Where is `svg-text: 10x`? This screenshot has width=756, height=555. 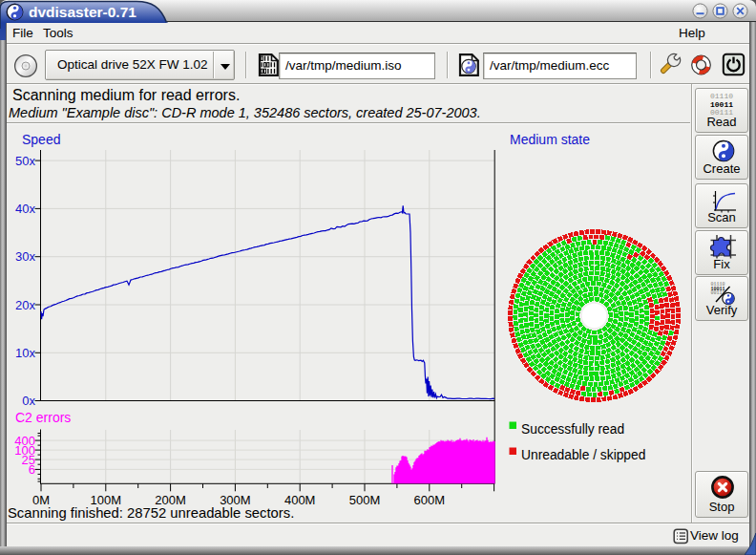 svg-text: 10x is located at coordinates (25, 353).